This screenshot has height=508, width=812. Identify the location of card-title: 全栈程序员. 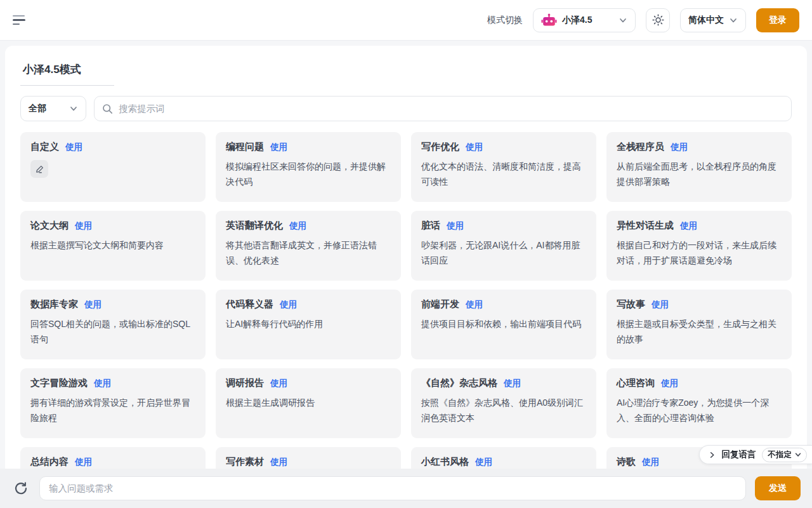
(641, 147).